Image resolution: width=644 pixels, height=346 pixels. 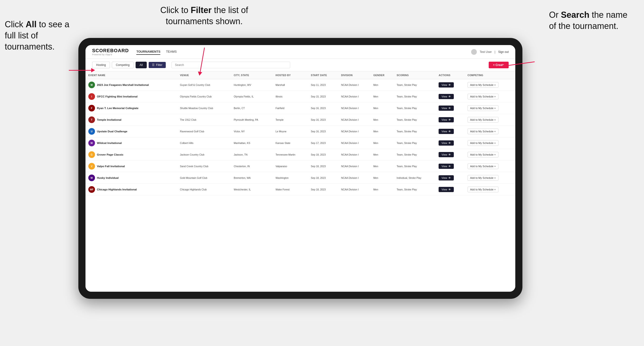 I want to click on event-name-text-6: Grover Page Classic, so click(x=110, y=155).